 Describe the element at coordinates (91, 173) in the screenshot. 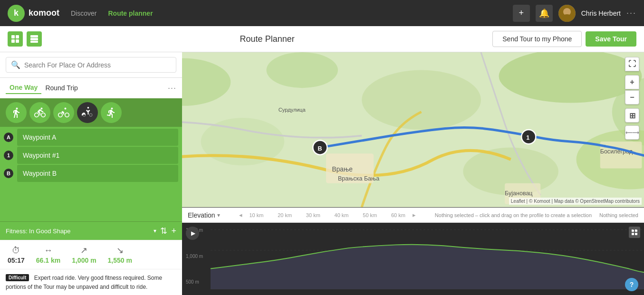

I see `waypoint-b: B` at that location.